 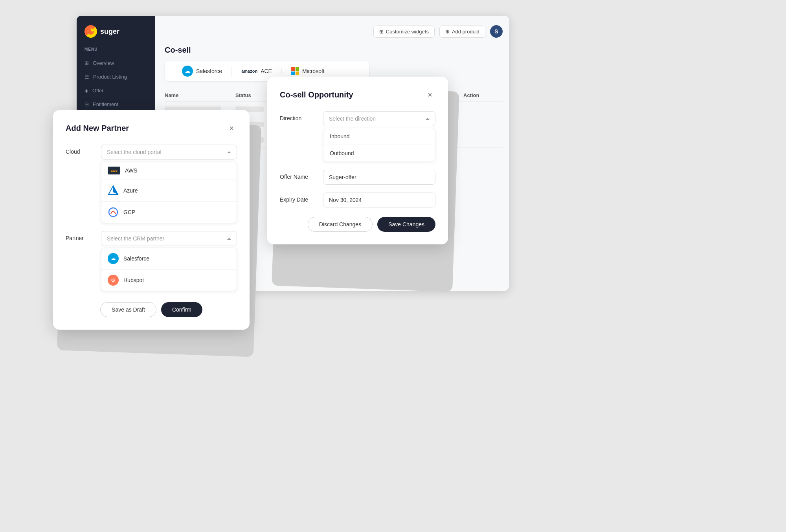 What do you see at coordinates (169, 261) in the screenshot?
I see `partner-field-content: Select the CRM partner ☁ Salesforce ⚙ Hu…` at bounding box center [169, 261].